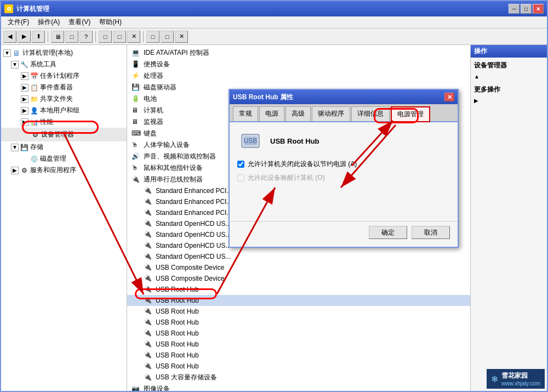 The width and height of the screenshot is (548, 392). I want to click on toolbar-btn-5: ✕, so click(134, 37).